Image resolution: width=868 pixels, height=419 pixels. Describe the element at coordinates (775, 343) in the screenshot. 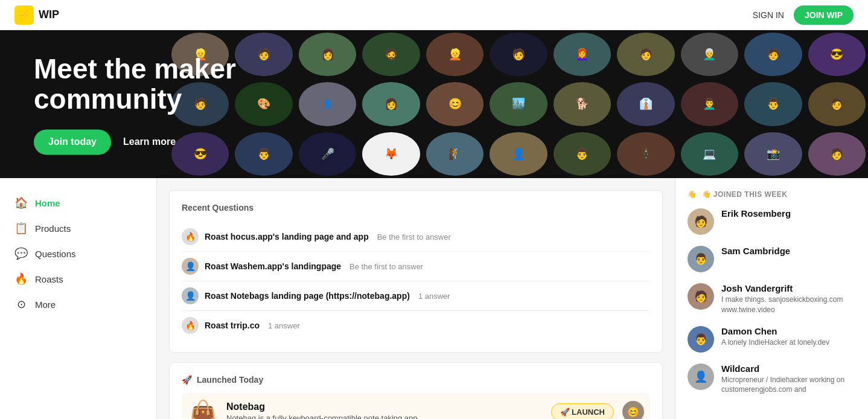

I see `member-bio: A lonely IndieHacker at lonely.dev` at that location.